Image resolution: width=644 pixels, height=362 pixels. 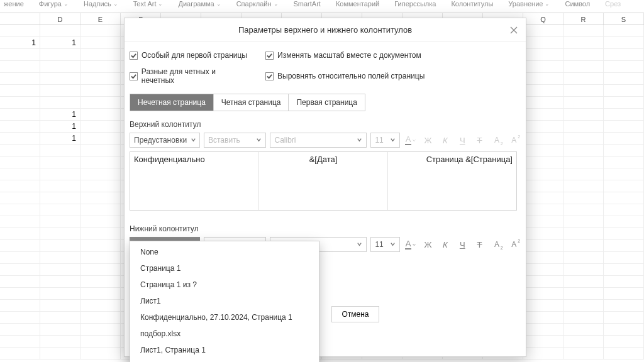 What do you see at coordinates (225, 252) in the screenshot?
I see `preset-option: None` at bounding box center [225, 252].